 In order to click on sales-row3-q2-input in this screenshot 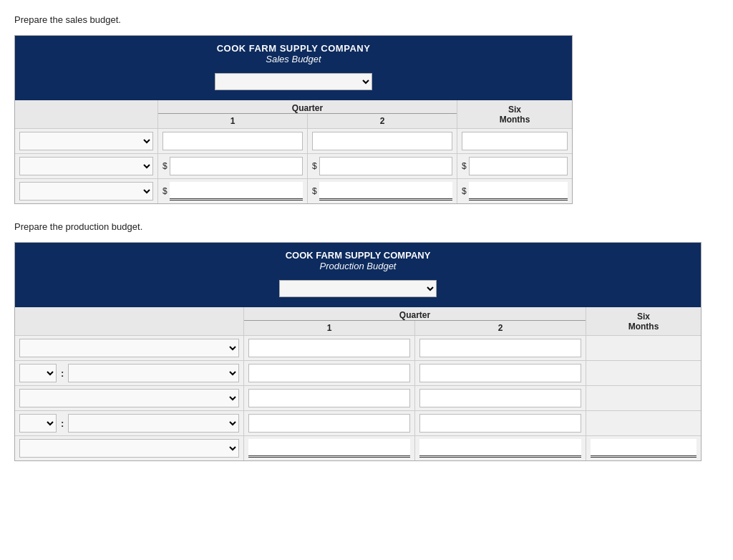, I will do `click(386, 191)`.